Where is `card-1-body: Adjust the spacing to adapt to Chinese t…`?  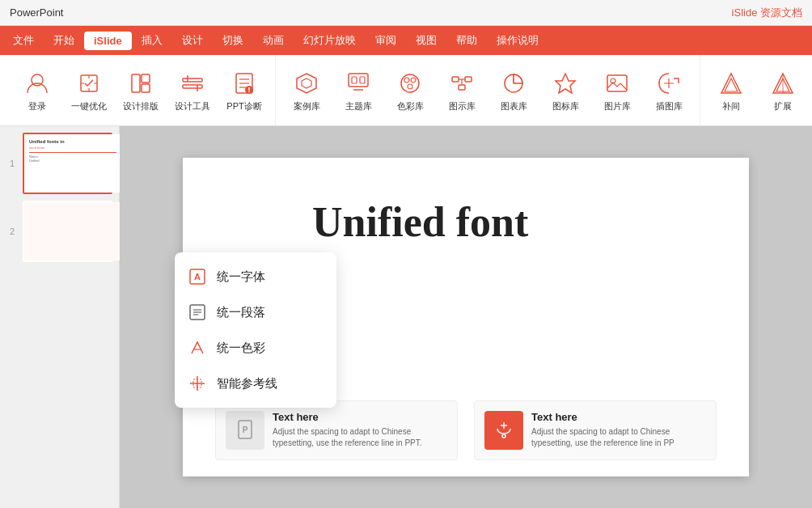 card-1-body: Adjust the spacing to adapt to Chinese t… is located at coordinates (360, 438).